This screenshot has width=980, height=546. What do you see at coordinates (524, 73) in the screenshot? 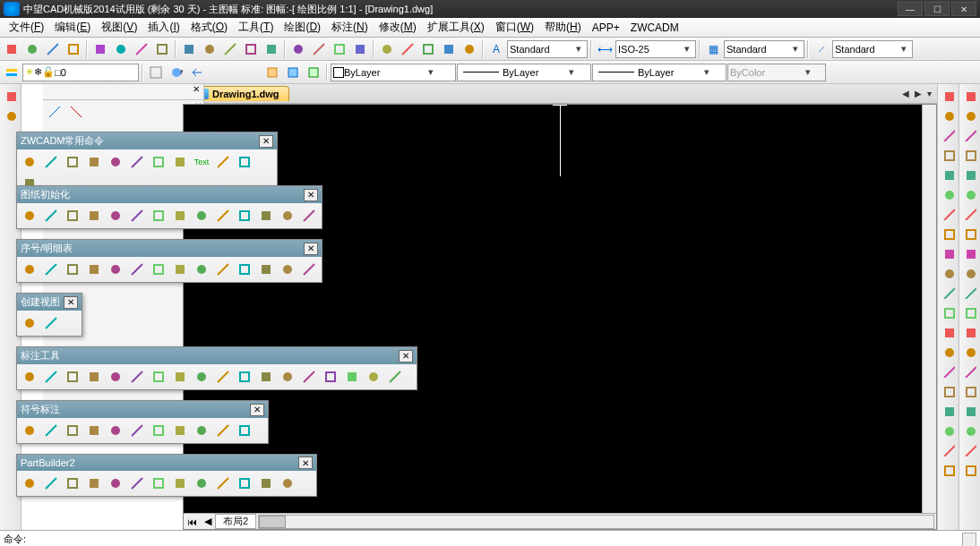
I see `linetype-combo: ▾` at bounding box center [524, 73].